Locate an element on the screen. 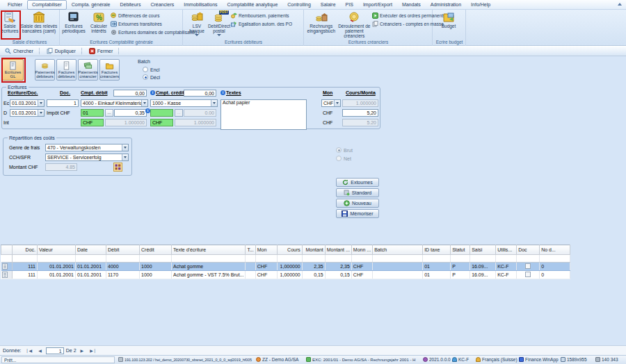 This screenshot has width=626, height=364. dupliquer-button: Dupliquer is located at coordinates (61, 51).